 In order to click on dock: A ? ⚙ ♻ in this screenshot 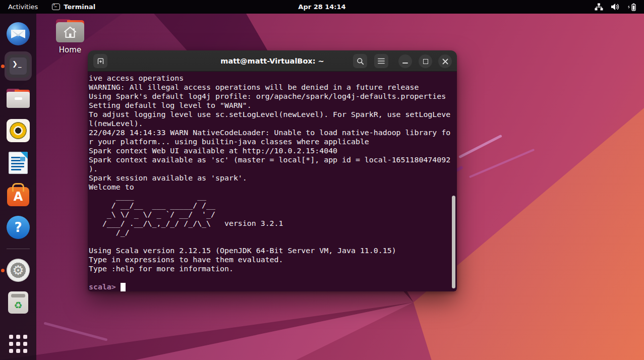, I will do `click(18, 187)`.